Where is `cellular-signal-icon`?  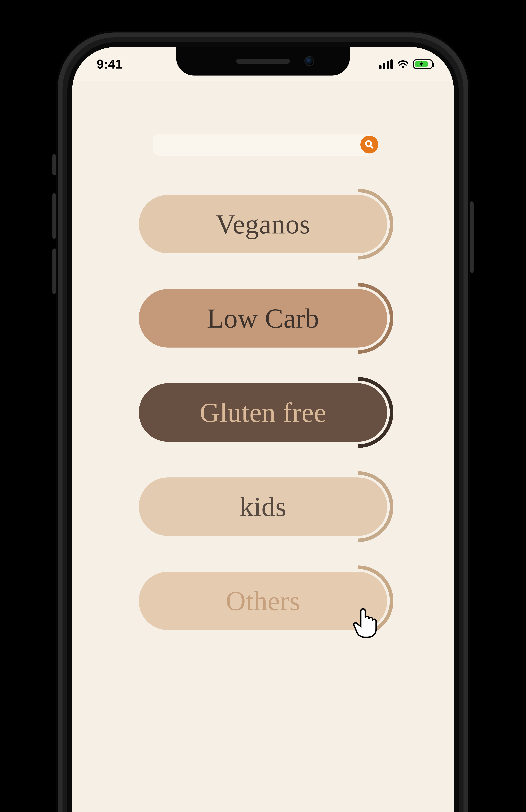
cellular-signal-icon is located at coordinates (386, 64).